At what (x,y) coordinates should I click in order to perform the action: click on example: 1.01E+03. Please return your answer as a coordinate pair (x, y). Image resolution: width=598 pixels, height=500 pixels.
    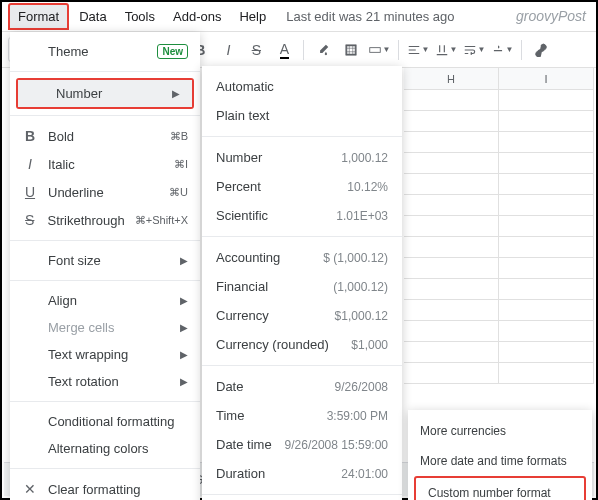
    Looking at the image, I should click on (362, 216).